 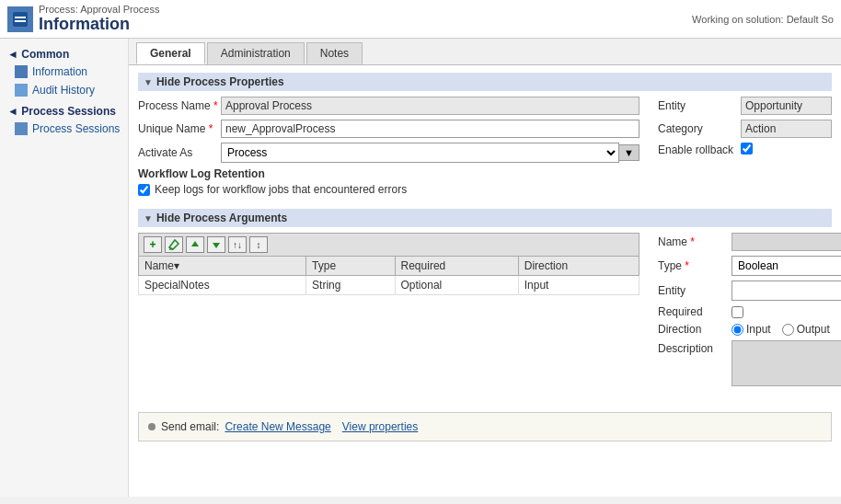 I want to click on sidebar-item-information-label: Information, so click(x=60, y=72).